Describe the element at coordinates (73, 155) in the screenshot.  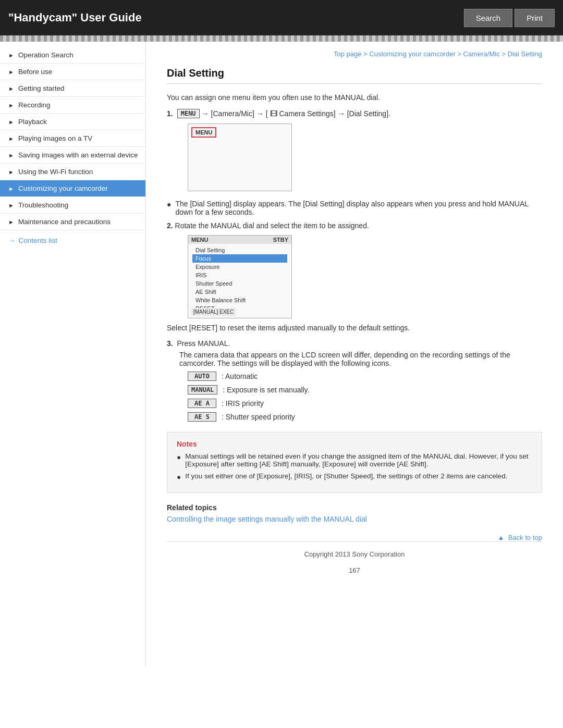
I see `sidebar-item-saving-images: ► Saving images with an external device` at that location.